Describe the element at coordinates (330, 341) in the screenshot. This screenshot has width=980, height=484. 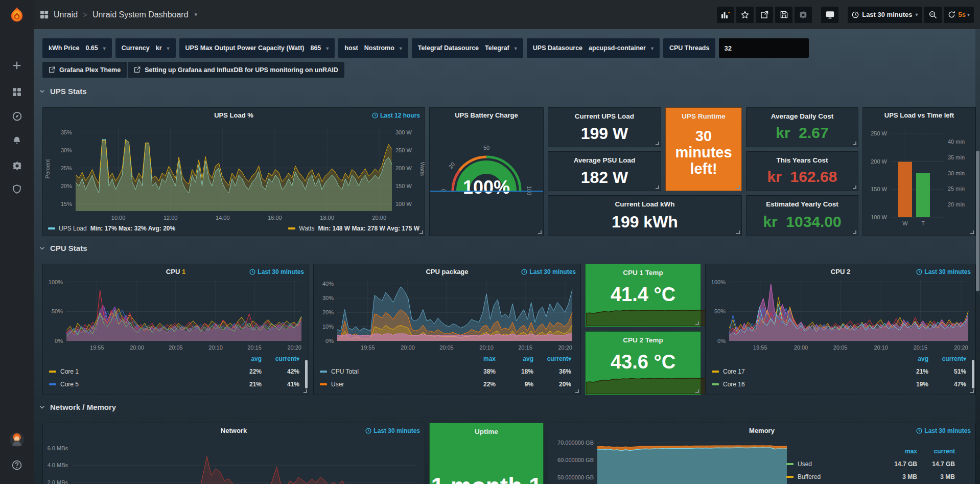
I see `svg-text: 0%` at that location.